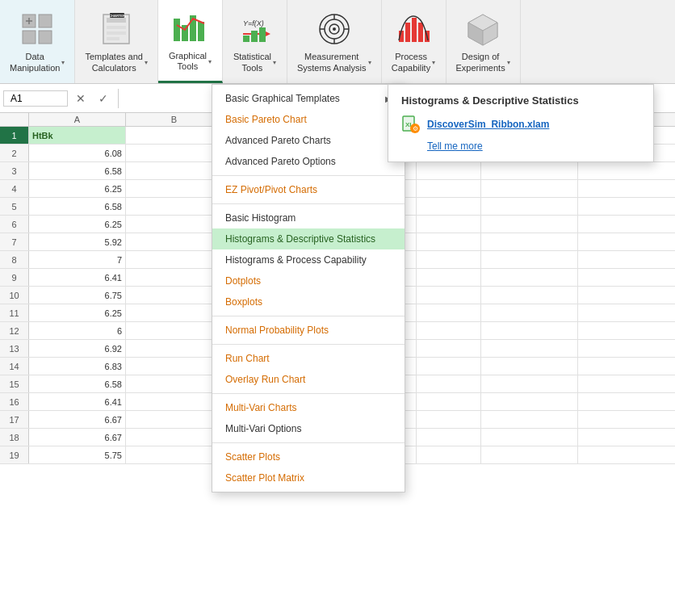 Image resolution: width=675 pixels, height=616 pixels. What do you see at coordinates (265, 379) in the screenshot?
I see `menu-label: Overlay Run Chart` at bounding box center [265, 379].